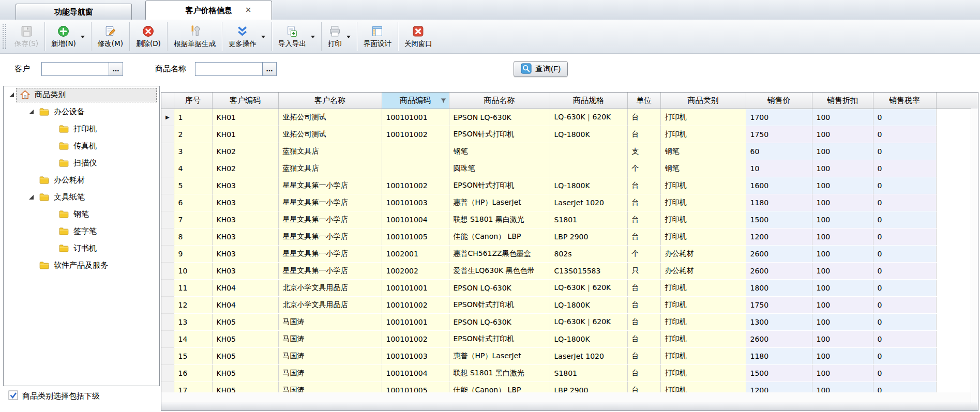 The image size is (980, 412). What do you see at coordinates (330, 287) in the screenshot?
I see `table-cell: 北京小学文具用品店` at bounding box center [330, 287].